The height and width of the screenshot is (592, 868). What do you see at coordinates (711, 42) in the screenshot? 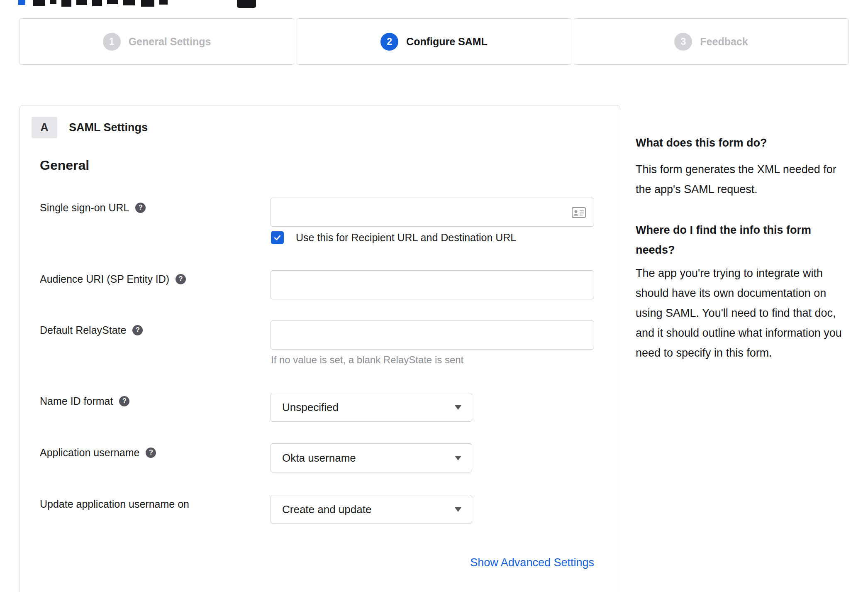
I see `step-feedback: 3 Feedback` at bounding box center [711, 42].